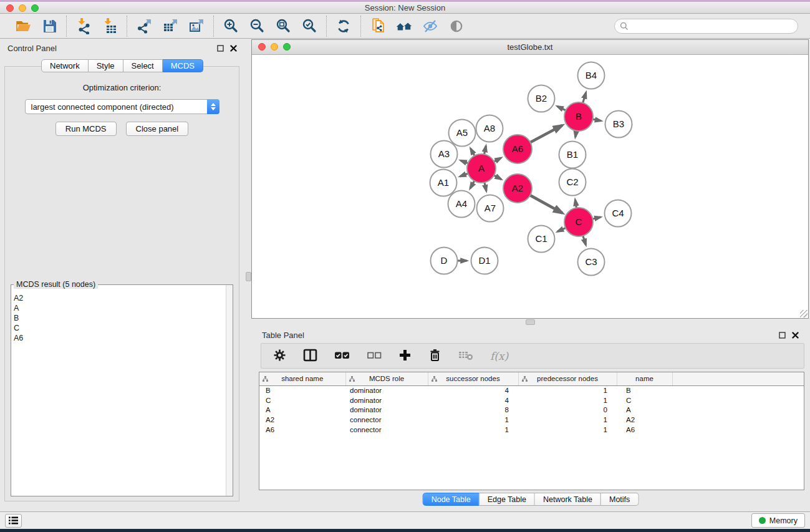  What do you see at coordinates (231, 26) in the screenshot?
I see `zoom-in-icon` at bounding box center [231, 26].